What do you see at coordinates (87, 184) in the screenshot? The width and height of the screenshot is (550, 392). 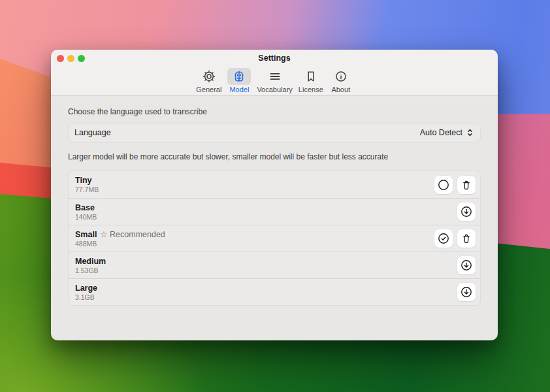 I see `model-info: Tiny 77.7MB` at bounding box center [87, 184].